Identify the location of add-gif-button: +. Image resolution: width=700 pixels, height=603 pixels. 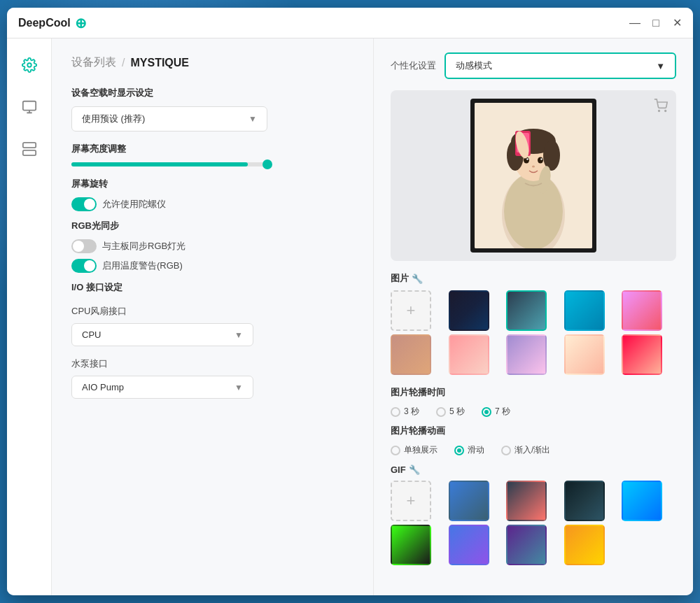
(411, 501).